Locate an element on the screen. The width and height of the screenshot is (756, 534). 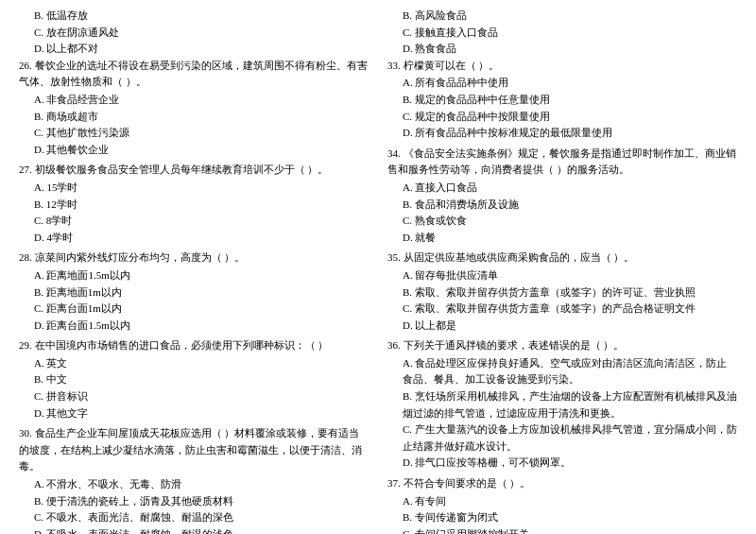
option-item: B. 专间传递窗为闭式 is located at coordinates (562, 518).